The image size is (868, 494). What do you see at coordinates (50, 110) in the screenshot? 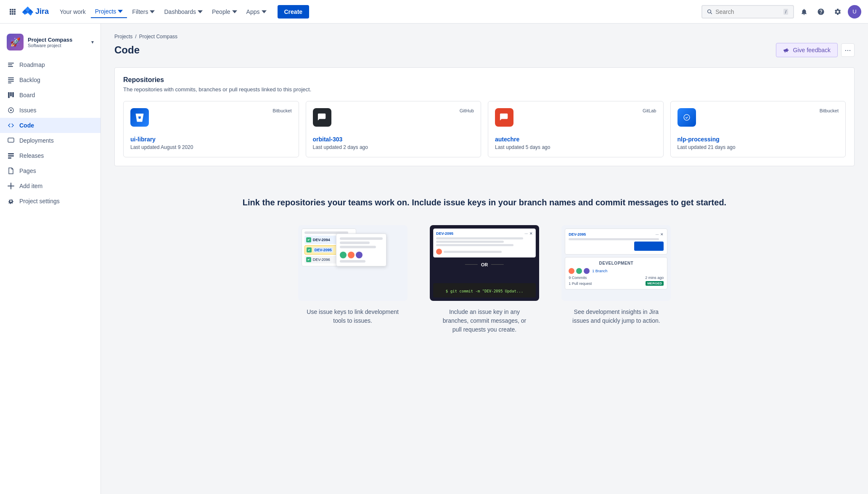
I see `sidebar-item-issues: Issues` at bounding box center [50, 110].